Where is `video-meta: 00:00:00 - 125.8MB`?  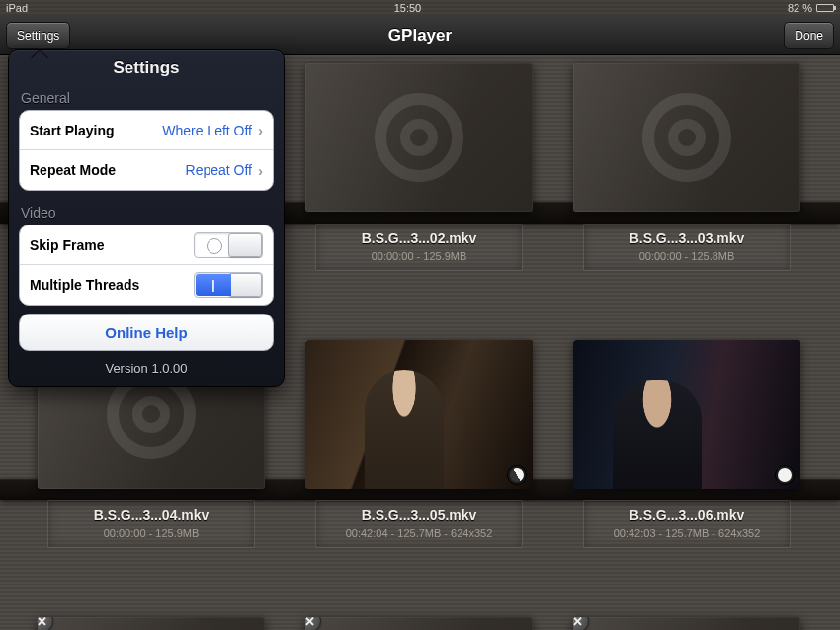
video-meta: 00:00:00 - 125.8MB is located at coordinates (687, 256).